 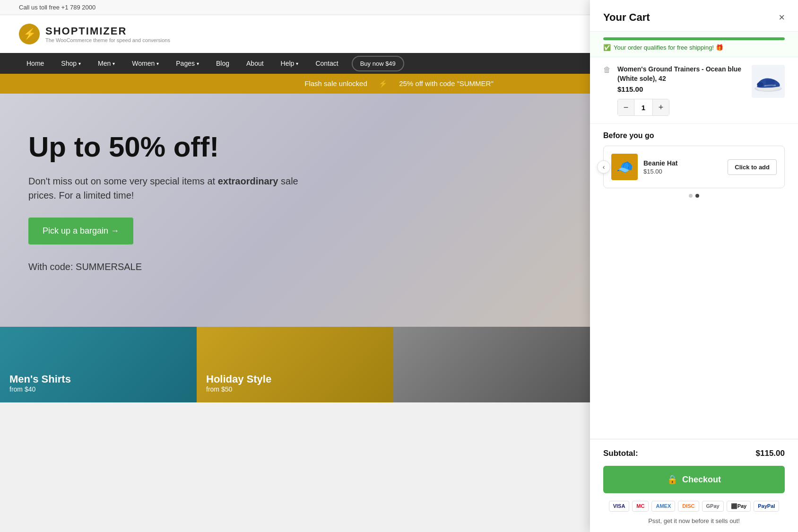 I want to click on cart-header: Your Cart ×, so click(x=694, y=16).